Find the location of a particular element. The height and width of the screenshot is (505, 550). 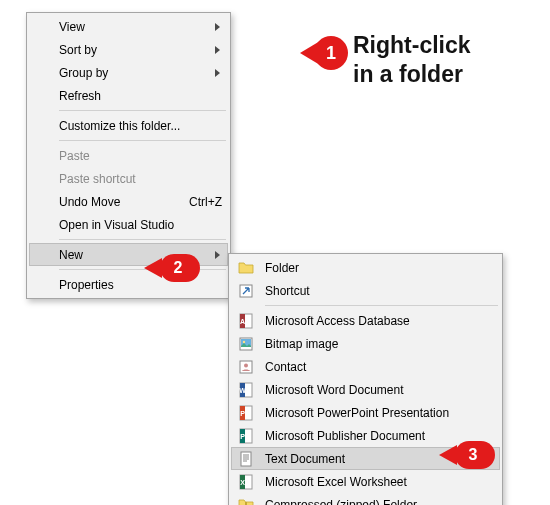

badge-1-number: 1 is located at coordinates (331, 54).